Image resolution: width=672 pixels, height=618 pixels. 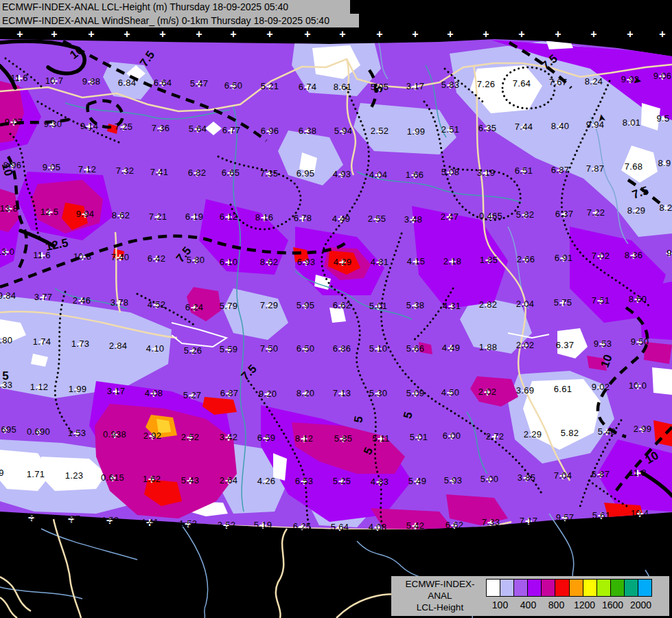 I want to click on legend-swatches, so click(x=569, y=588).